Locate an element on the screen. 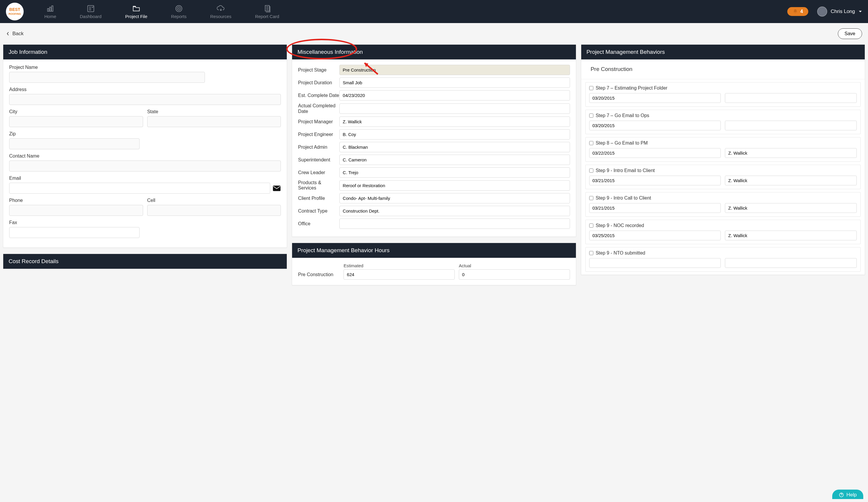 Image resolution: width=868 pixels, height=502 pixels. logo: BESTROOFING is located at coordinates (15, 12).